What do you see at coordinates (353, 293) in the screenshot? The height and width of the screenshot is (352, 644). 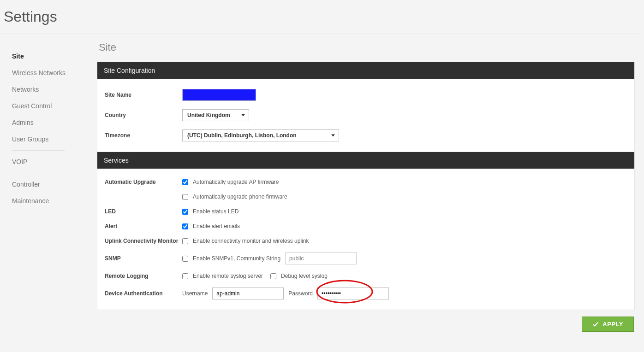 I see `password-input` at bounding box center [353, 293].